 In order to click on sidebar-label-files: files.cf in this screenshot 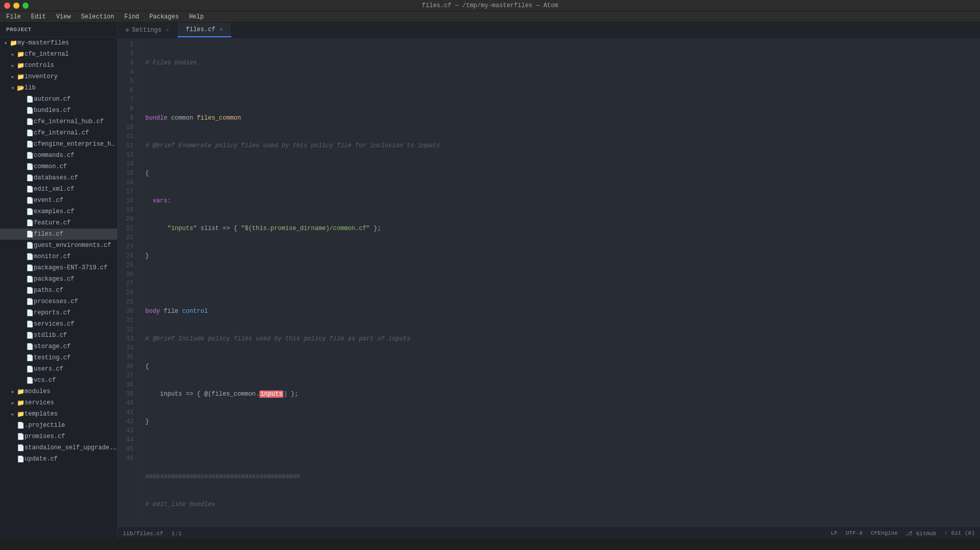, I will do `click(76, 234)`.